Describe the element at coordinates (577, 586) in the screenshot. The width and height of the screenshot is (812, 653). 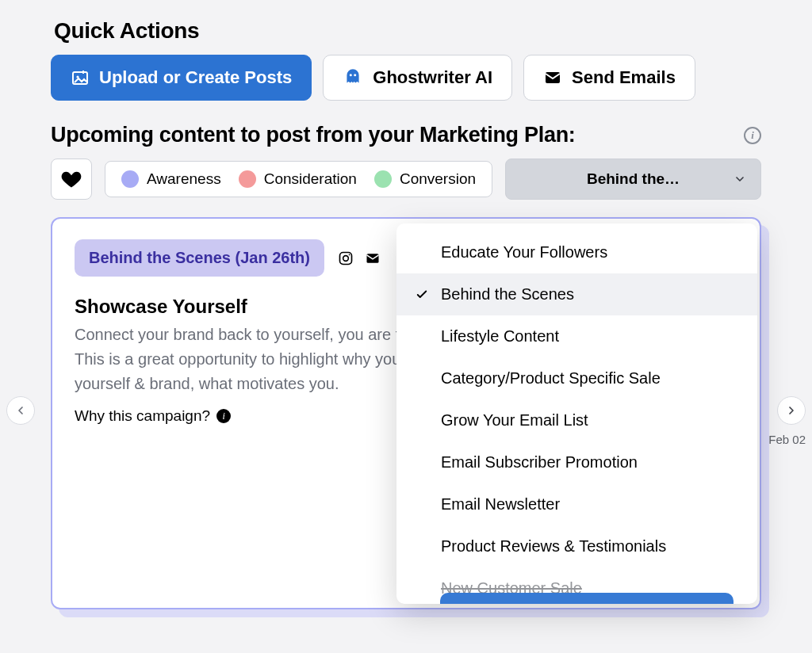
I see `dropdown-option-partial: New Customer Sale` at that location.